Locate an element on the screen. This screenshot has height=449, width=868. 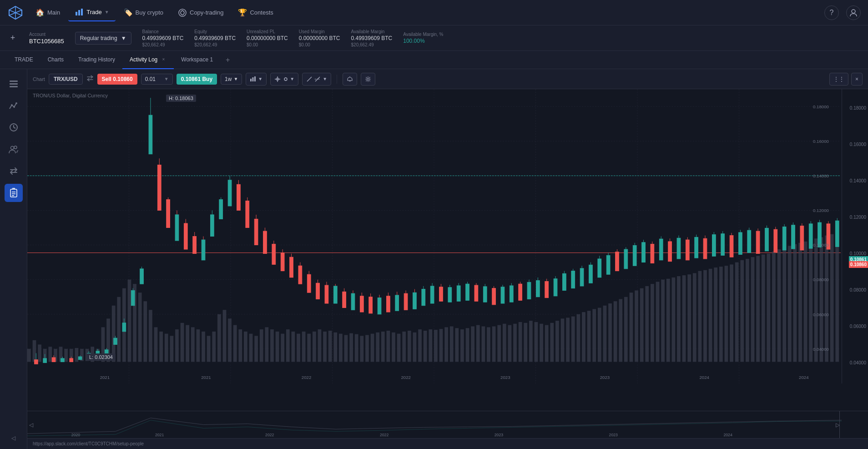
tab-activity-log: Activity Log × is located at coordinates (148, 60).